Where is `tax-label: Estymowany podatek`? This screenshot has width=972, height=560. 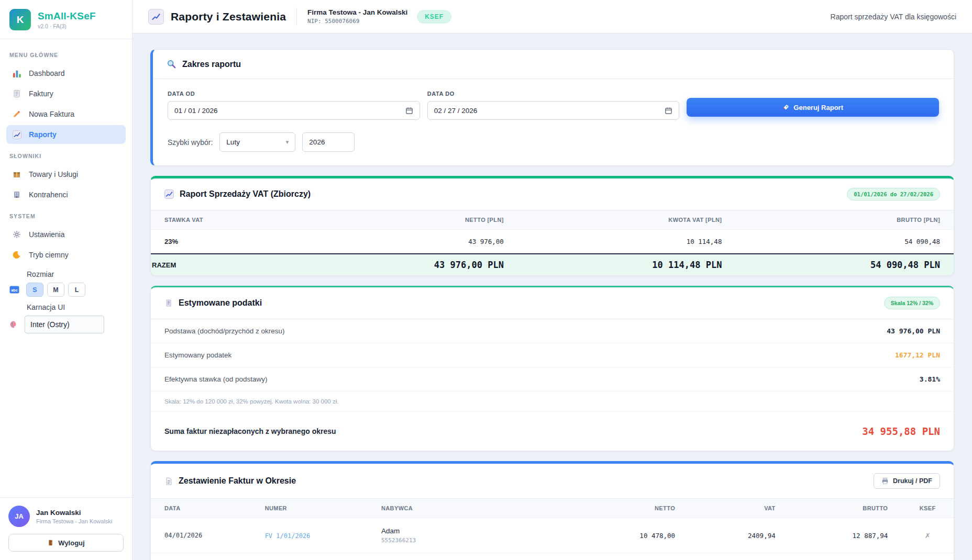 tax-label: Estymowany podatek is located at coordinates (198, 355).